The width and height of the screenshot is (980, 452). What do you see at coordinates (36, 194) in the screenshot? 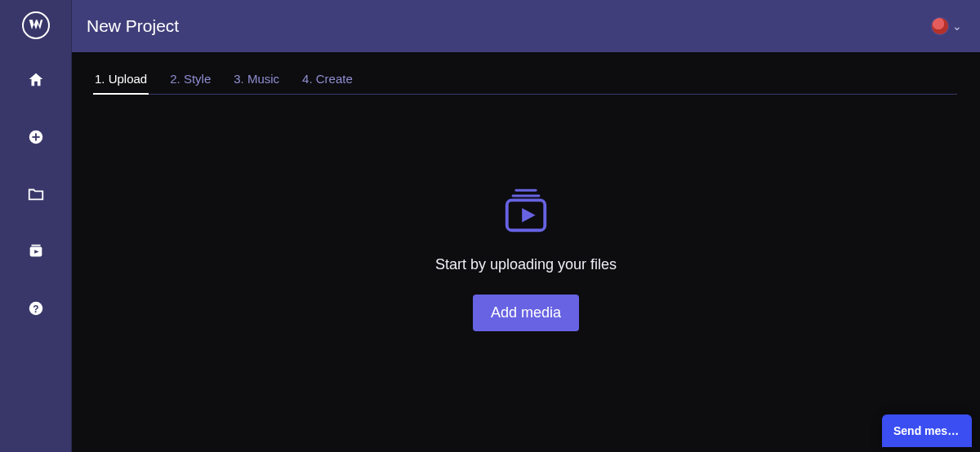
I see `folder-icon` at bounding box center [36, 194].